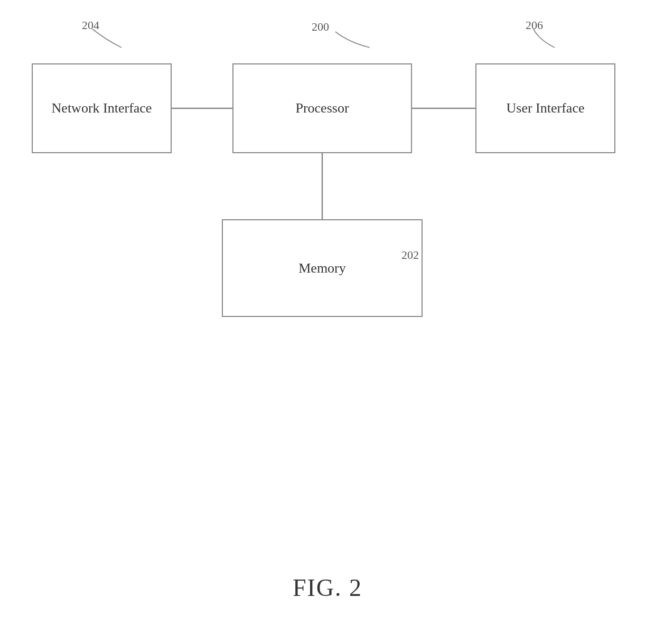  Describe the element at coordinates (328, 587) in the screenshot. I see `figure-caption: FIG. 2` at that location.